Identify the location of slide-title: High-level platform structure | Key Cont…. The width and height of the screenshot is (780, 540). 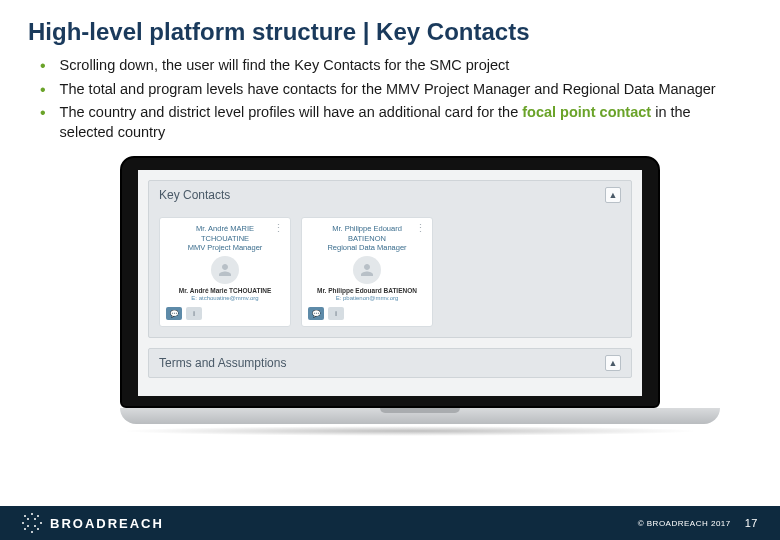
(390, 28).